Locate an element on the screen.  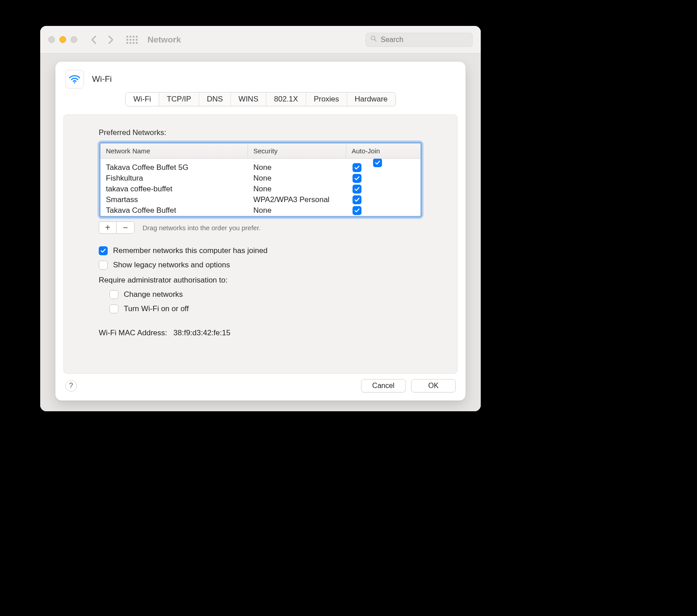
network-name: Fishkultura is located at coordinates (180, 178).